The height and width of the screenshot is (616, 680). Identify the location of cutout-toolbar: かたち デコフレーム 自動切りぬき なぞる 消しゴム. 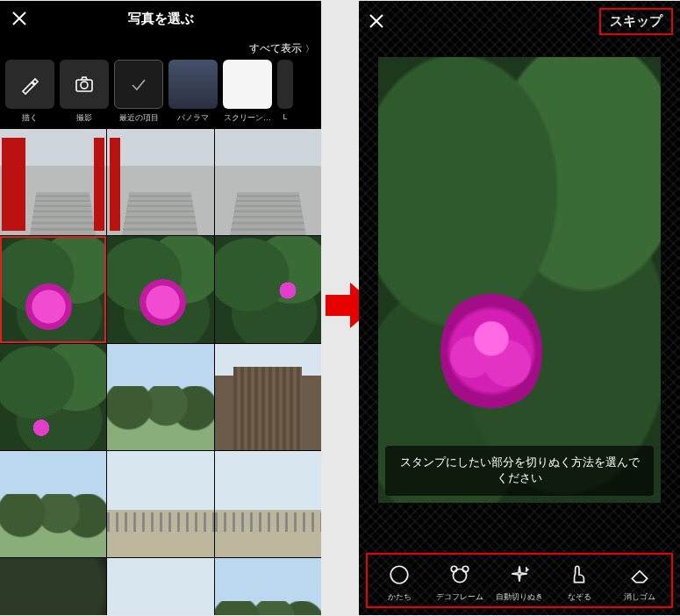
(519, 581).